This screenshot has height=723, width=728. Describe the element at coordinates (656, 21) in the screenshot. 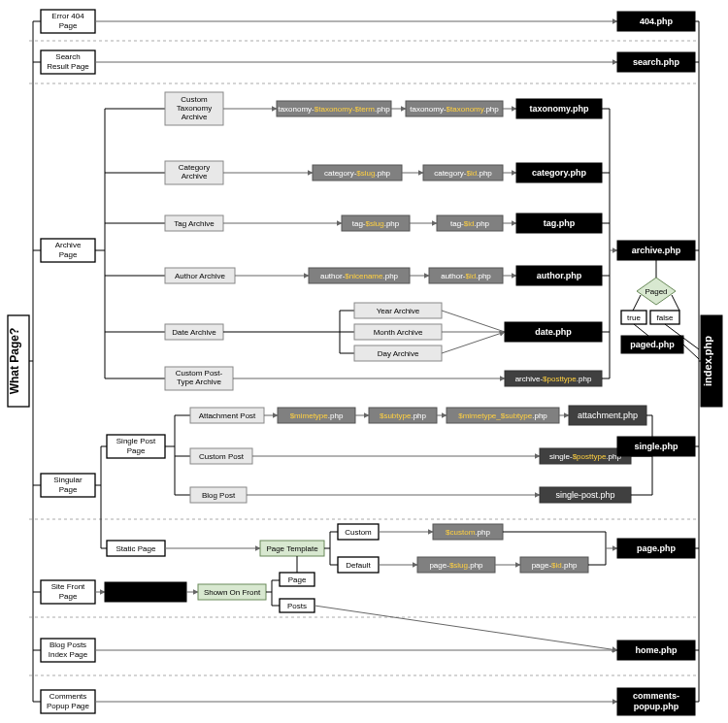

I see `svg-text: 404.php` at that location.